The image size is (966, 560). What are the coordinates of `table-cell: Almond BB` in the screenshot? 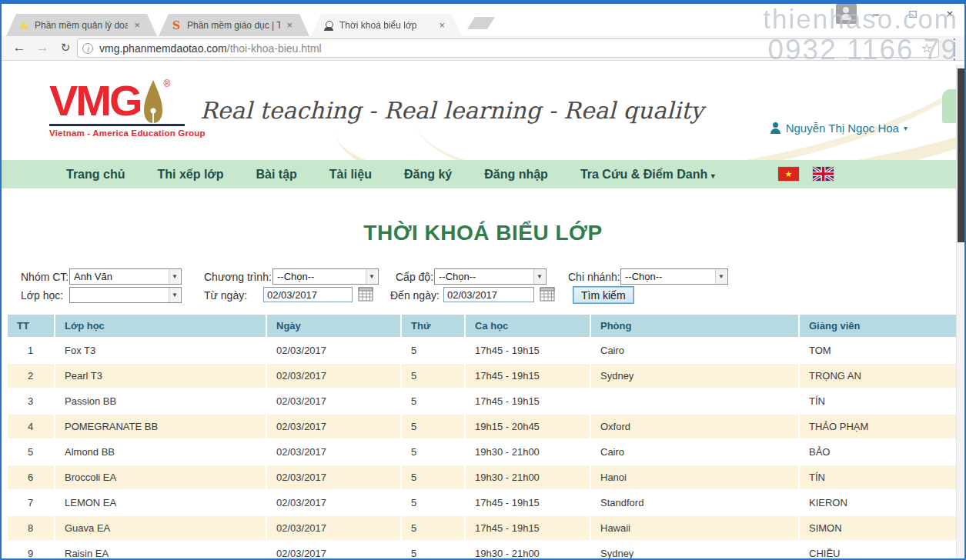 It's located at (162, 452).